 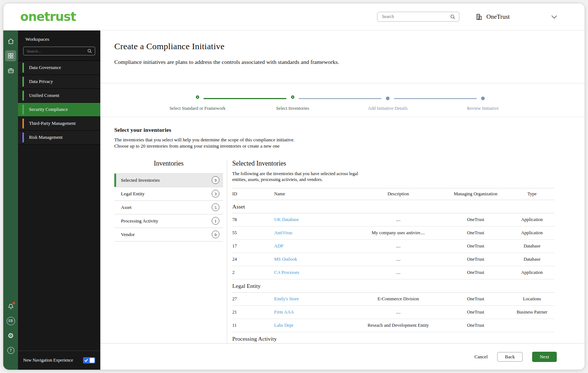 I want to click on workspaces-grid-icon, so click(x=11, y=56).